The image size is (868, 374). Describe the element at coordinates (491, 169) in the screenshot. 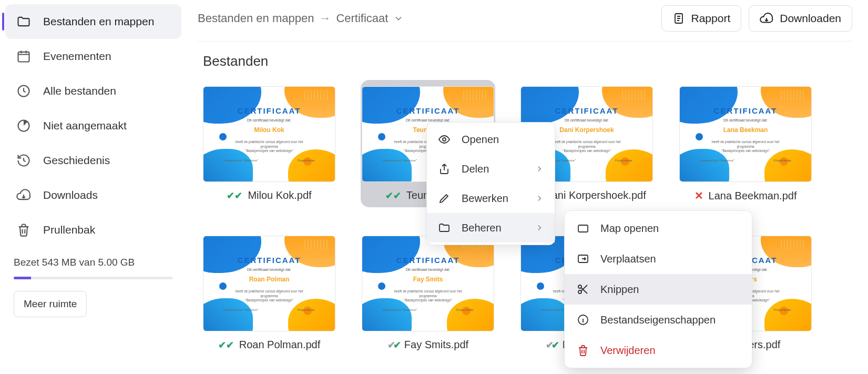

I see `context-item-share: Delen` at that location.